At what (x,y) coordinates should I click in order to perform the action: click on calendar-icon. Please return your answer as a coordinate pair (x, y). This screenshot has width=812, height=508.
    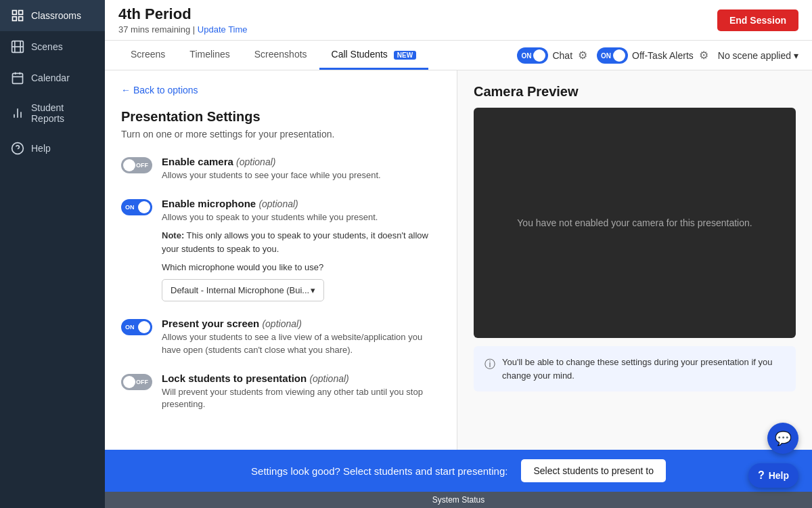
    Looking at the image, I should click on (18, 78).